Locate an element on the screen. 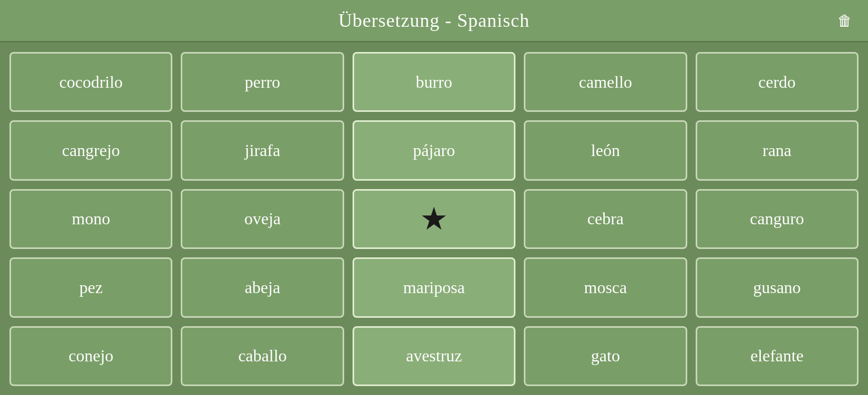  card-label-pez: pez is located at coordinates (91, 288).